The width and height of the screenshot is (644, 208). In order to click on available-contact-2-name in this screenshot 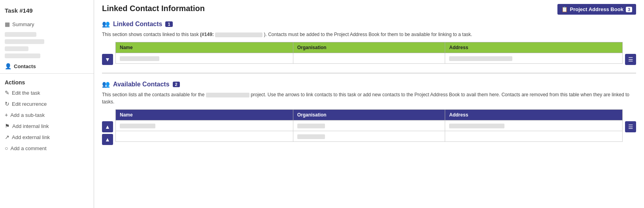, I will do `click(205, 136)`.